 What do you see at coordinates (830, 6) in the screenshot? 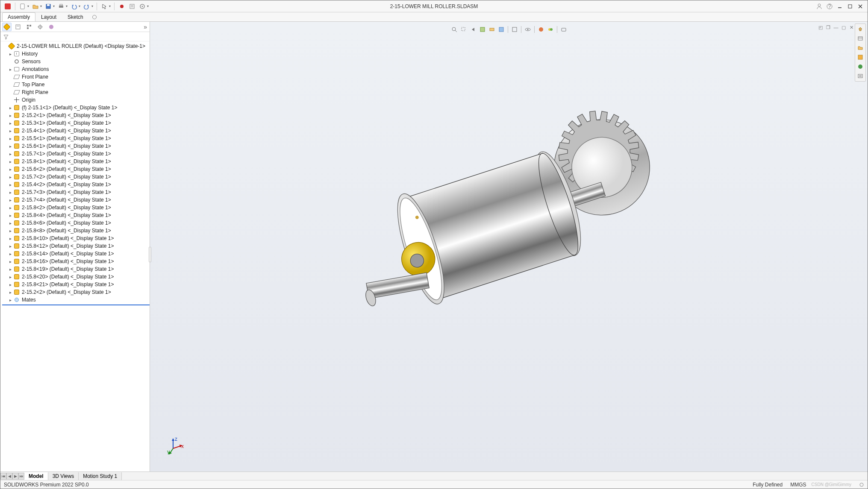
I see `help-icon: ?` at bounding box center [830, 6].